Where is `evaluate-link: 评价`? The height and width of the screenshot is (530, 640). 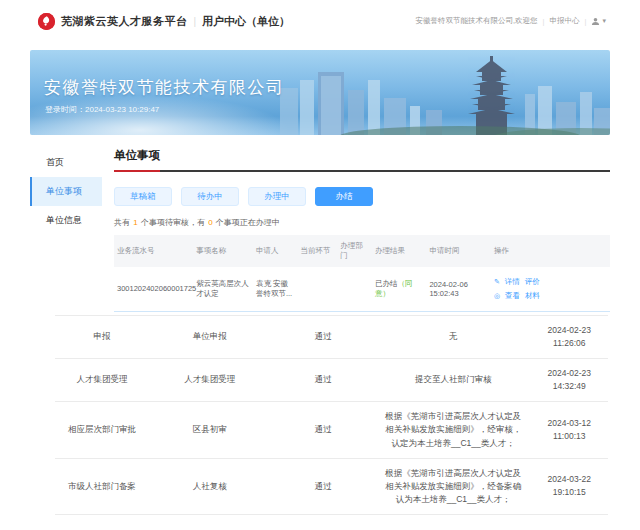 evaluate-link: 评价 is located at coordinates (532, 282).